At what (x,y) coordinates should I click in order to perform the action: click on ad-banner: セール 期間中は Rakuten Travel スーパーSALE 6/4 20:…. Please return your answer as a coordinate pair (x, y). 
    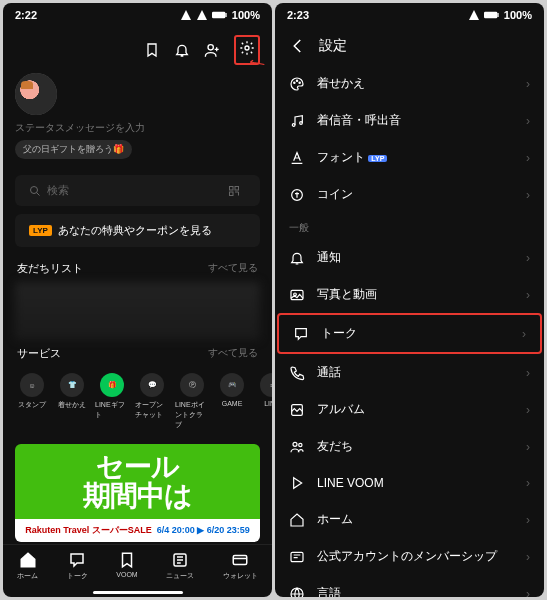
    Looking at the image, I should click on (138, 493).